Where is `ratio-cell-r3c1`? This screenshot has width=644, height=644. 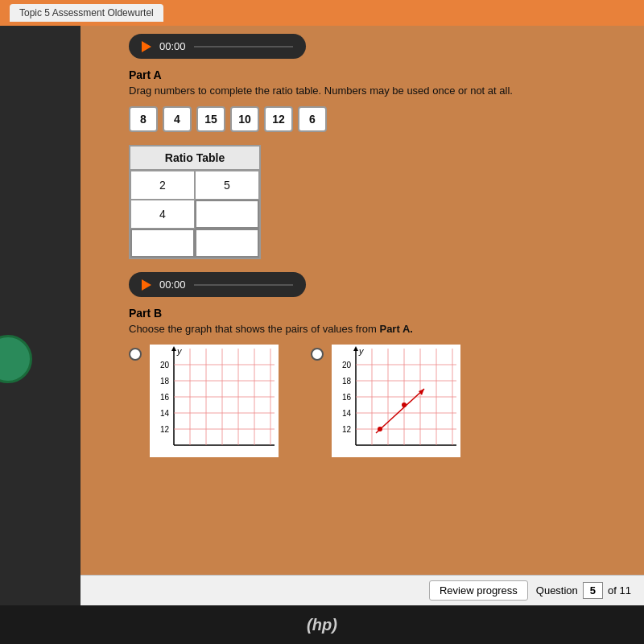
ratio-cell-r3c1 is located at coordinates (163, 243).